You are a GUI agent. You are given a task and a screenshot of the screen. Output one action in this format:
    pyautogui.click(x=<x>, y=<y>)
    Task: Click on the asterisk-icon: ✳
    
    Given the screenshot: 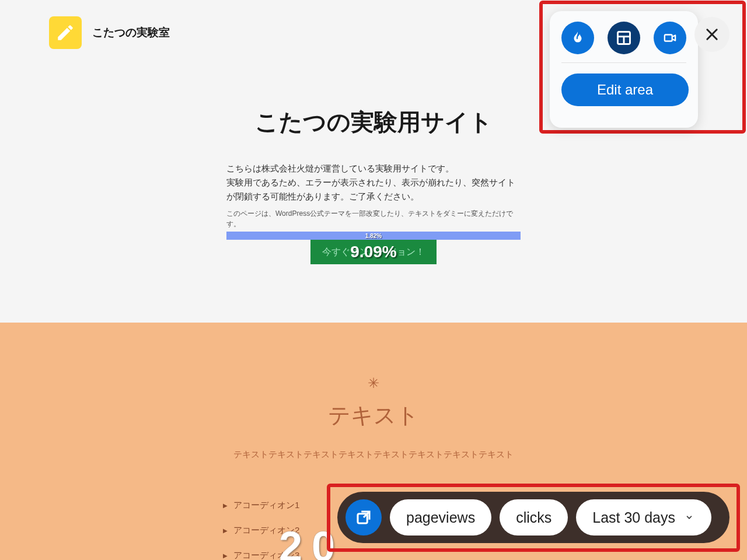 What is the action you would take?
    pyautogui.click(x=374, y=383)
    